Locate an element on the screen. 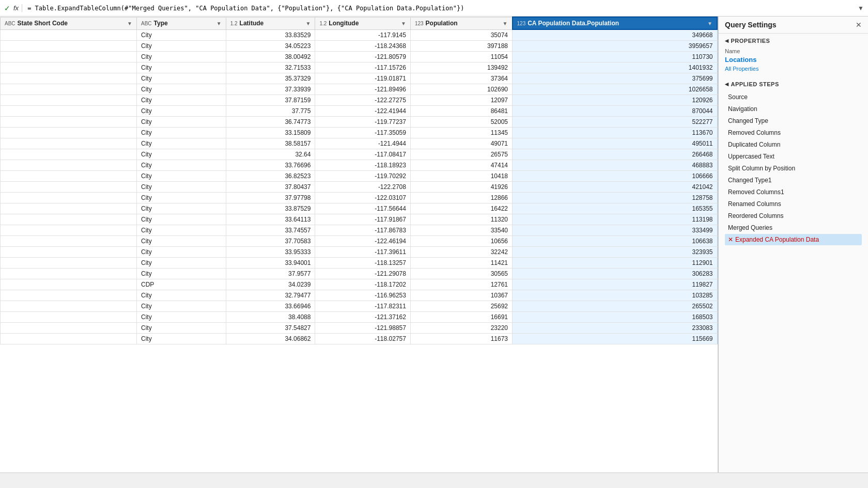 This screenshot has height=488, width=868. name-label: Name is located at coordinates (794, 51).